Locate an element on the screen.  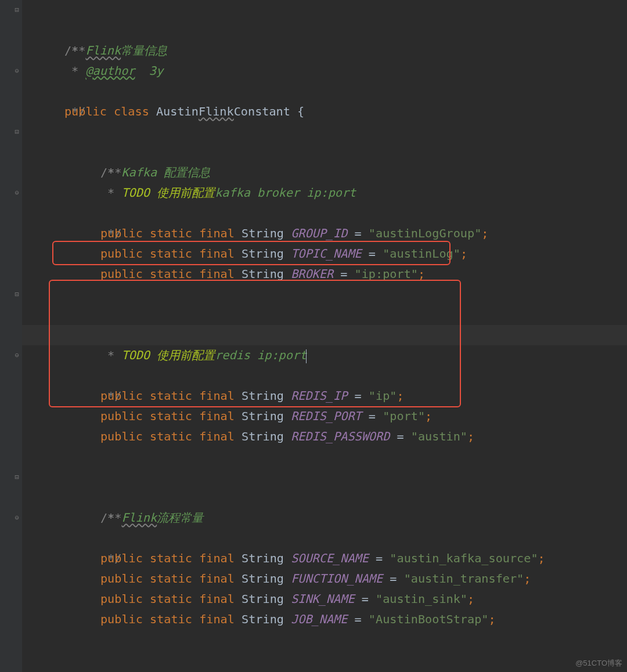
code-line: } is located at coordinates (325, 660).